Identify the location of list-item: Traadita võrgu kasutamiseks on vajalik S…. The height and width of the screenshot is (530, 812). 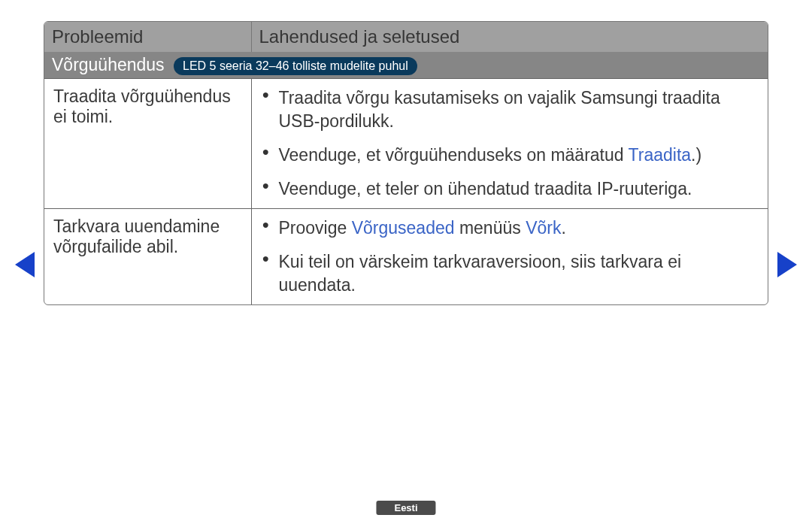
(508, 110).